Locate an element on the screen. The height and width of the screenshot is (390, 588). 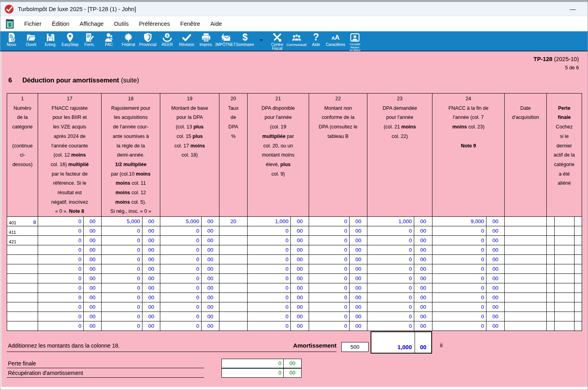
toolbar-button-enreg: Enreg. is located at coordinates (51, 40).